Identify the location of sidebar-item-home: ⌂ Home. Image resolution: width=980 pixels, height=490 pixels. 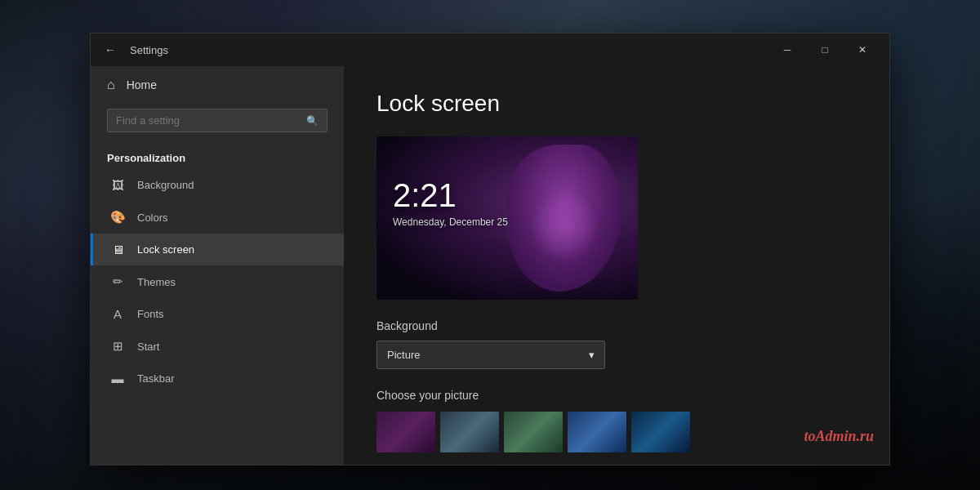
(217, 85).